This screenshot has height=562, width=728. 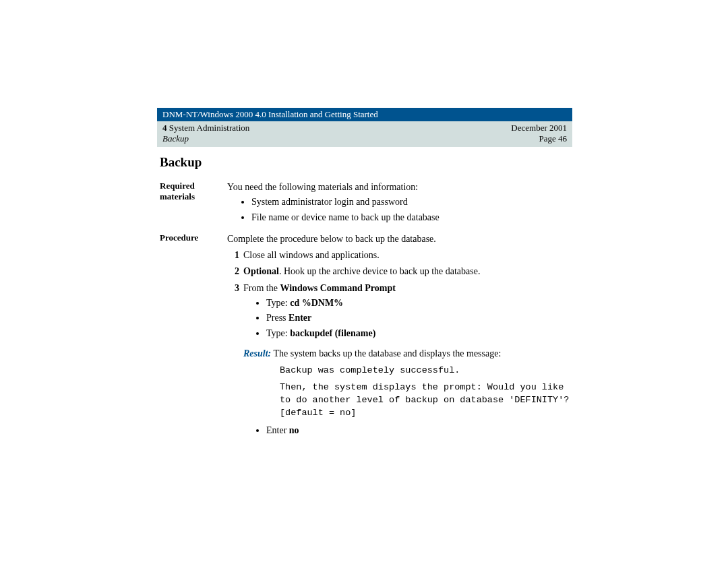 What do you see at coordinates (426, 371) in the screenshot?
I see `console-output: Backup was completely successful.` at bounding box center [426, 371].